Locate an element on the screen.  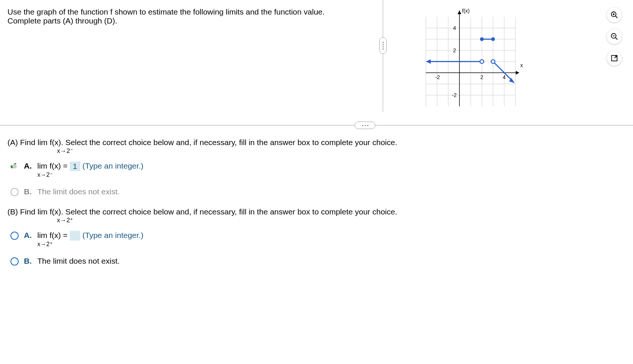
tick-neg2x: -2 is located at coordinates (437, 77).